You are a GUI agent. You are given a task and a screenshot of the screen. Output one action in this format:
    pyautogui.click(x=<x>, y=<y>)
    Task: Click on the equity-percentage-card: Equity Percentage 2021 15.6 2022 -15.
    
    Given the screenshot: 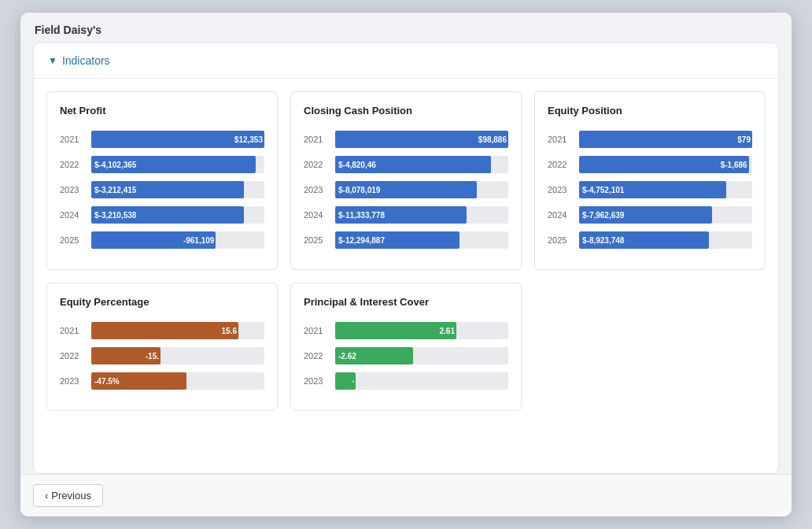 What is the action you would take?
    pyautogui.click(x=162, y=346)
    